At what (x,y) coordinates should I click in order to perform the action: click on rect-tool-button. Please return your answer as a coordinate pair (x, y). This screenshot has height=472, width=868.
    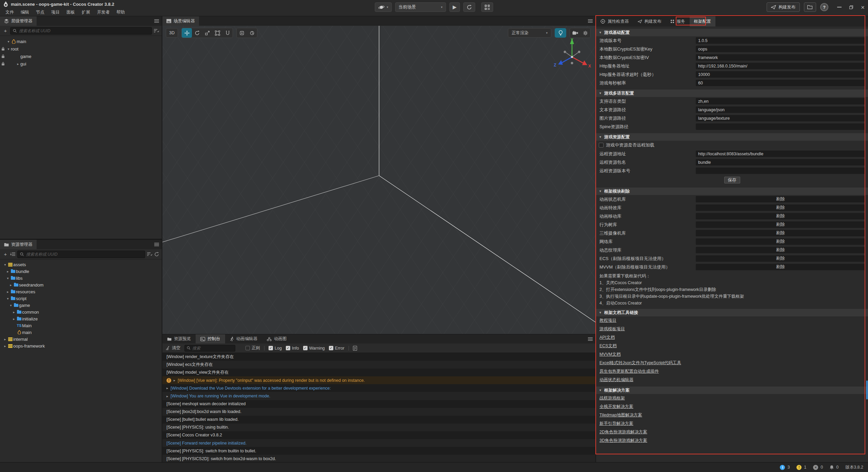
    Looking at the image, I should click on (217, 33).